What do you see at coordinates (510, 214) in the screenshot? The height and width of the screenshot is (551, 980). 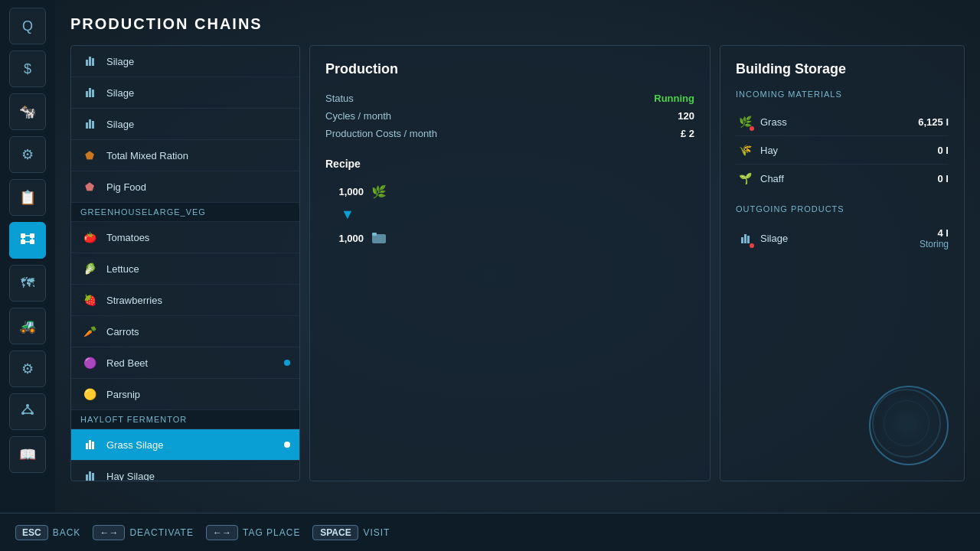 I see `recipe-area: 1,000 🌿 ▼ 1,000` at bounding box center [510, 214].